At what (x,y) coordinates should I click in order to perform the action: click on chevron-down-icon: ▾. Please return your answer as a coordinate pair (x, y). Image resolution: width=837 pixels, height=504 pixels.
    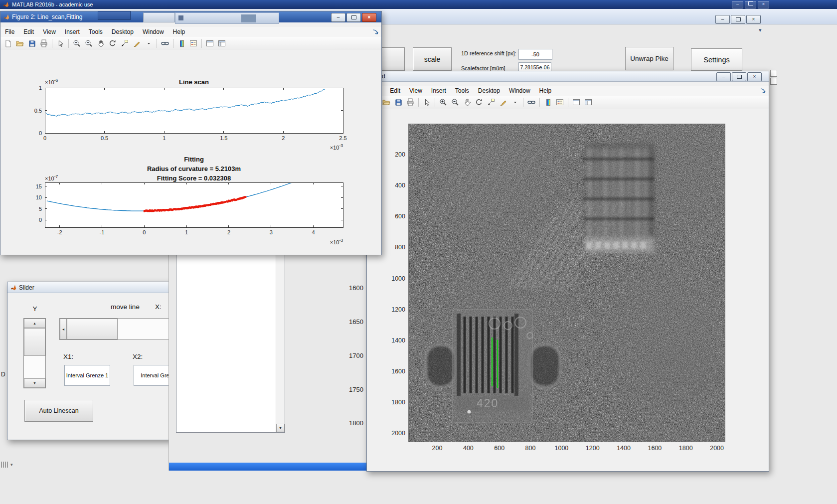
    Looking at the image, I should click on (760, 30).